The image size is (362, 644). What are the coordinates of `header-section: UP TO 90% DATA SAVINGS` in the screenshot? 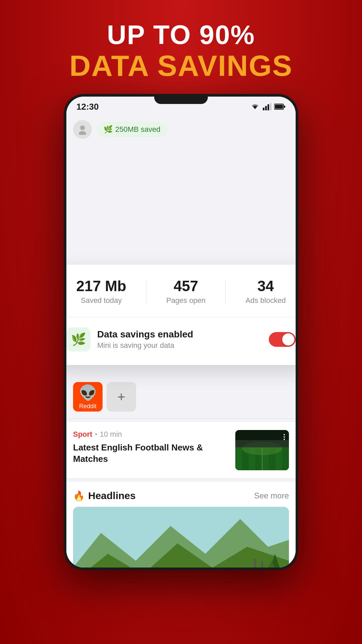 It's located at (181, 51).